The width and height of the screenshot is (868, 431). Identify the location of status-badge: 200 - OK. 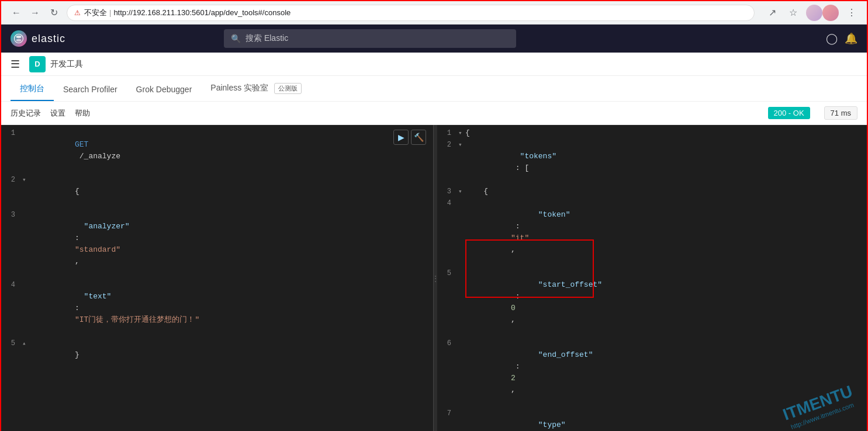
(789, 113).